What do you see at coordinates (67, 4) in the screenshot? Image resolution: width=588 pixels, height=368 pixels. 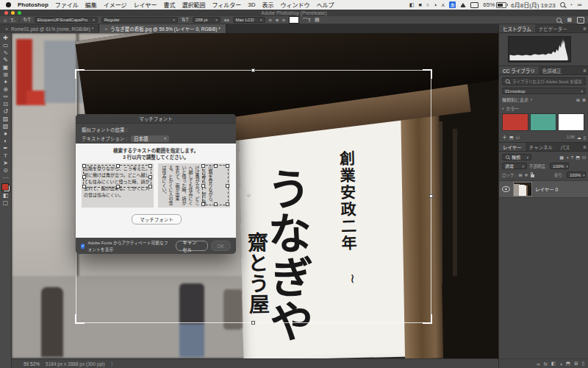 I see `menu-file: ファイル` at bounding box center [67, 4].